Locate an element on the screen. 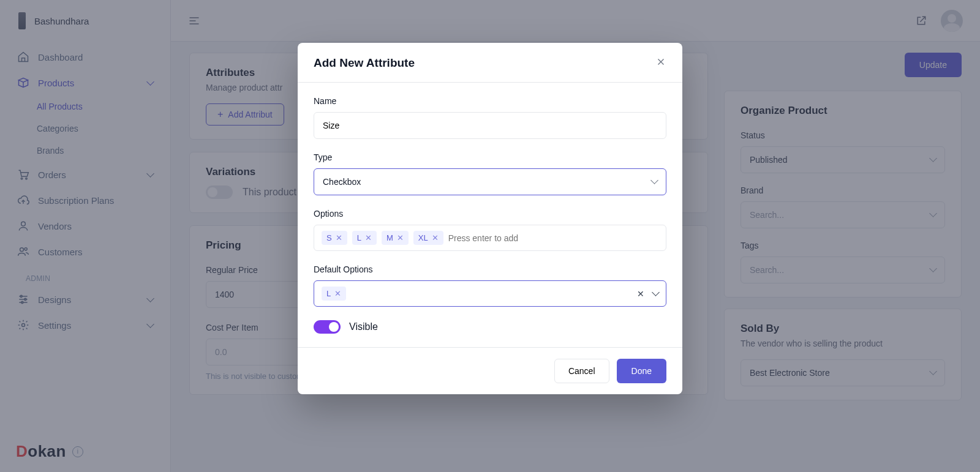 The image size is (980, 472). visible-label: Visible is located at coordinates (364, 327).